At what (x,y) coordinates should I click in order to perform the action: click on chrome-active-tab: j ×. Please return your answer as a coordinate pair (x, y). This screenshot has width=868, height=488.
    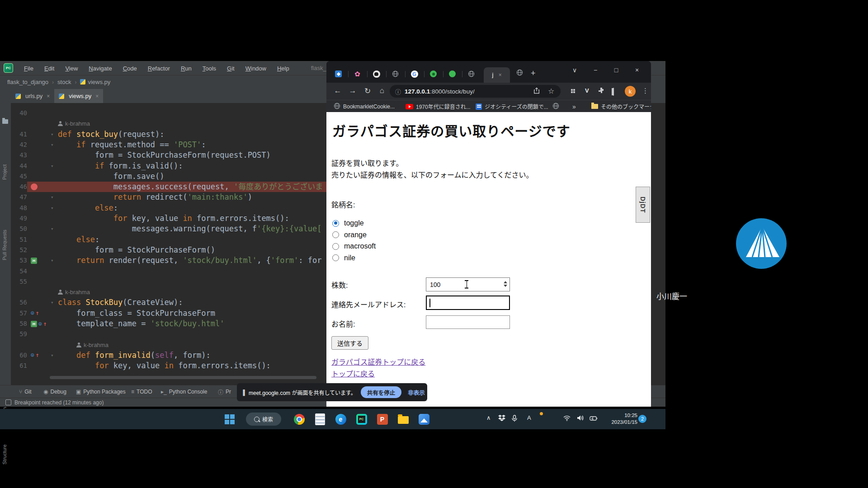
    Looking at the image, I should click on (497, 75).